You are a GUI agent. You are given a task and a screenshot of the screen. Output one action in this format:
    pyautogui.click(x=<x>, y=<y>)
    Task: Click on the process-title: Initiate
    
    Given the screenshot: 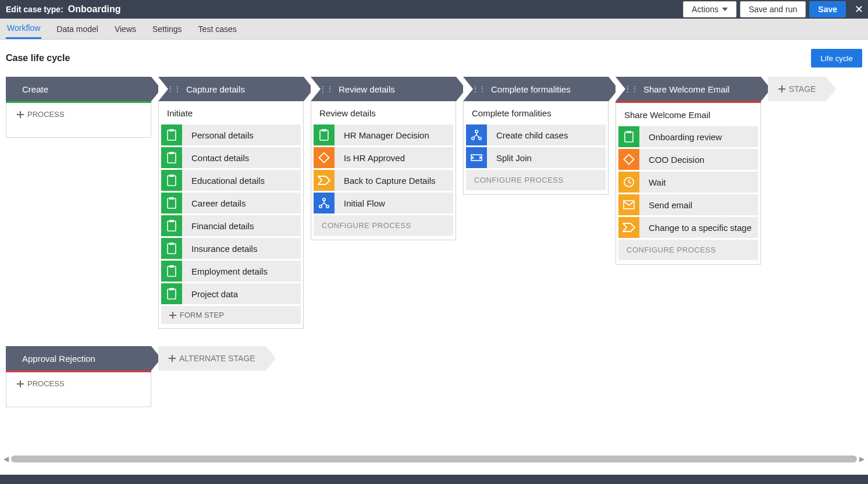 What is the action you would take?
    pyautogui.click(x=231, y=113)
    